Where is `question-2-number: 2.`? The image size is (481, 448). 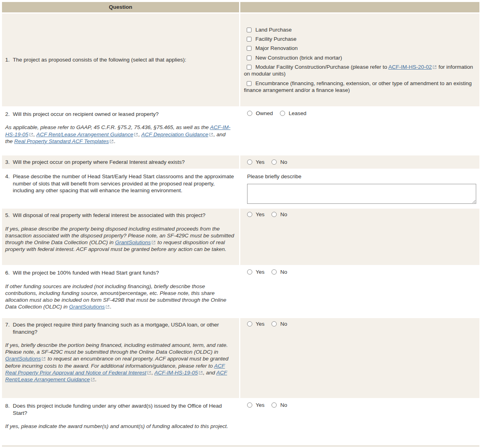
question-2-number: 2. is located at coordinates (7, 114).